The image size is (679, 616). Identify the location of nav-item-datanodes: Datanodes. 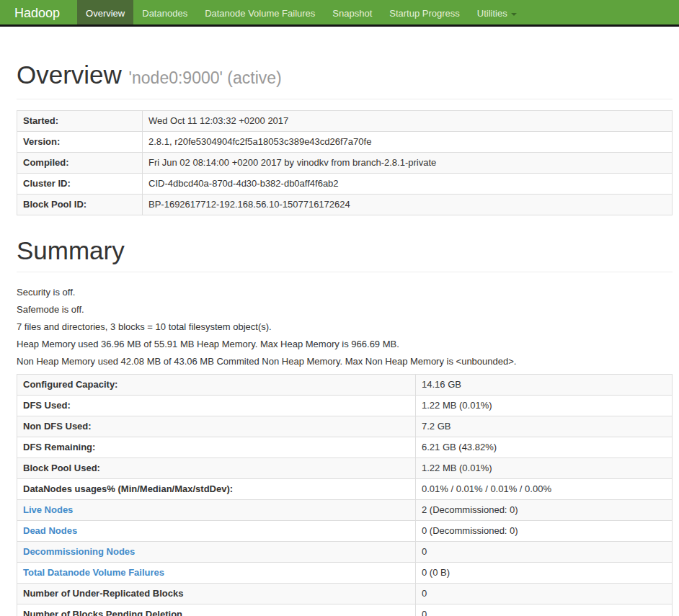
(164, 12).